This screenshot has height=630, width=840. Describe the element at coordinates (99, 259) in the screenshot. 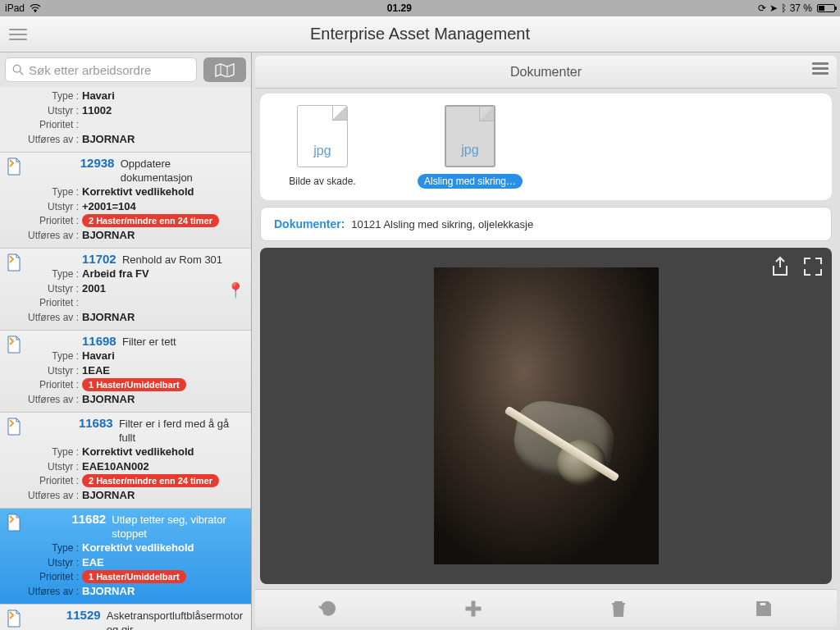

I see `work-order-id: 11702` at that location.